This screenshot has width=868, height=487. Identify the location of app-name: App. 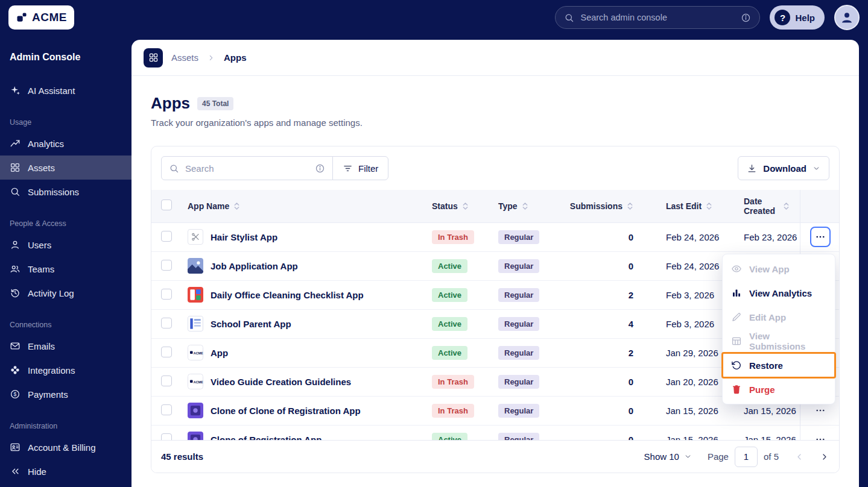
(220, 353).